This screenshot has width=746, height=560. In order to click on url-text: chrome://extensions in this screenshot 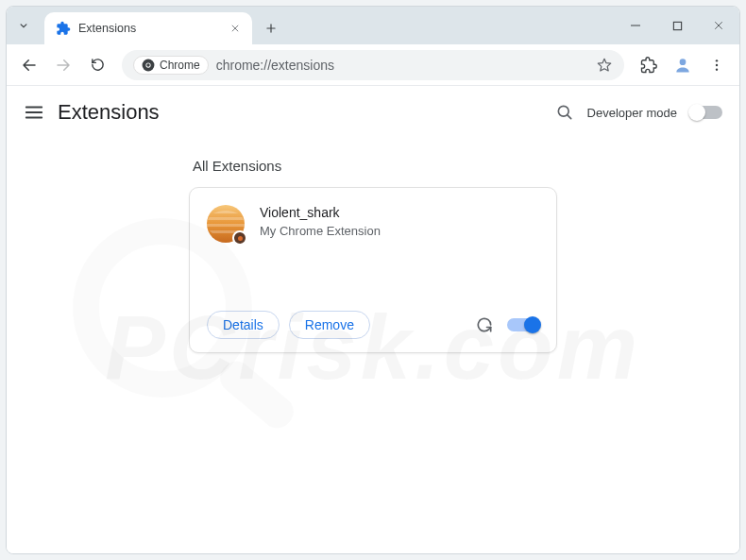, I will do `click(402, 65)`.